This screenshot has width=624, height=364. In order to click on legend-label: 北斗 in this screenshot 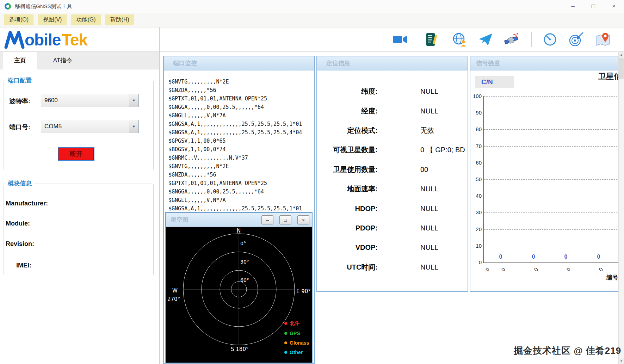, I will do `click(295, 323)`.